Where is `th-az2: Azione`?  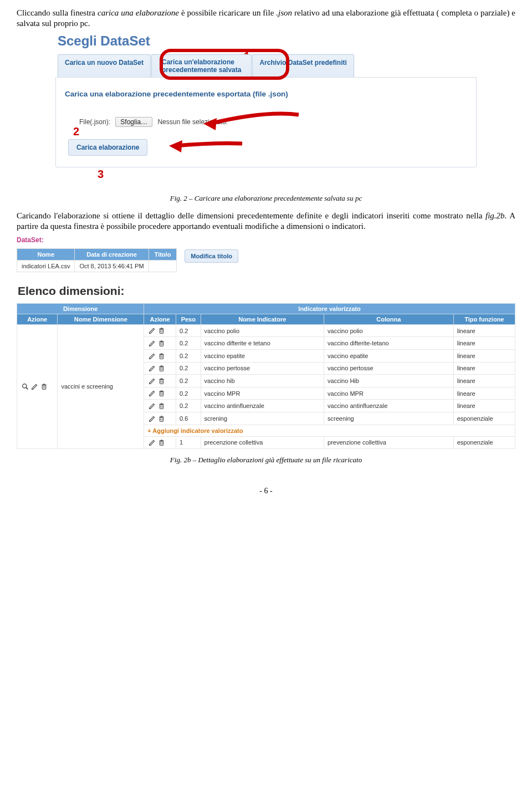
th-az2: Azione is located at coordinates (160, 319).